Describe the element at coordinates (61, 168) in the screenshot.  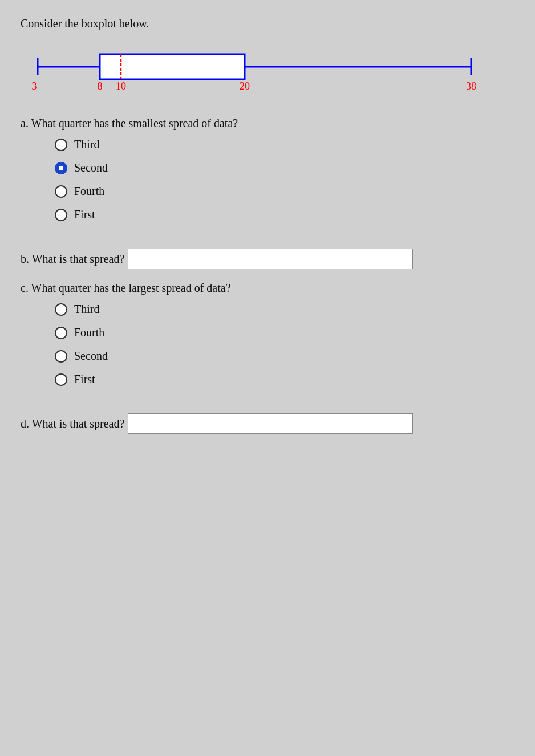
I see `radio-a-second` at that location.